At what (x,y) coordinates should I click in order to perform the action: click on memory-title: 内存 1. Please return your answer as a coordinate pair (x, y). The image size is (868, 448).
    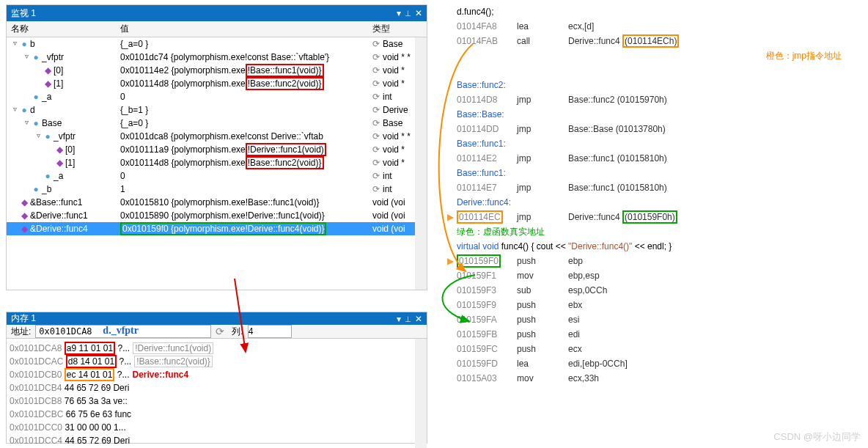
    Looking at the image, I should click on (23, 318).